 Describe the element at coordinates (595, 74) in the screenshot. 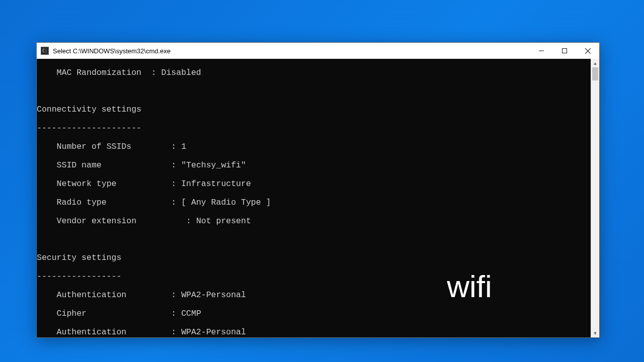

I see `scrollbar-thumb` at that location.